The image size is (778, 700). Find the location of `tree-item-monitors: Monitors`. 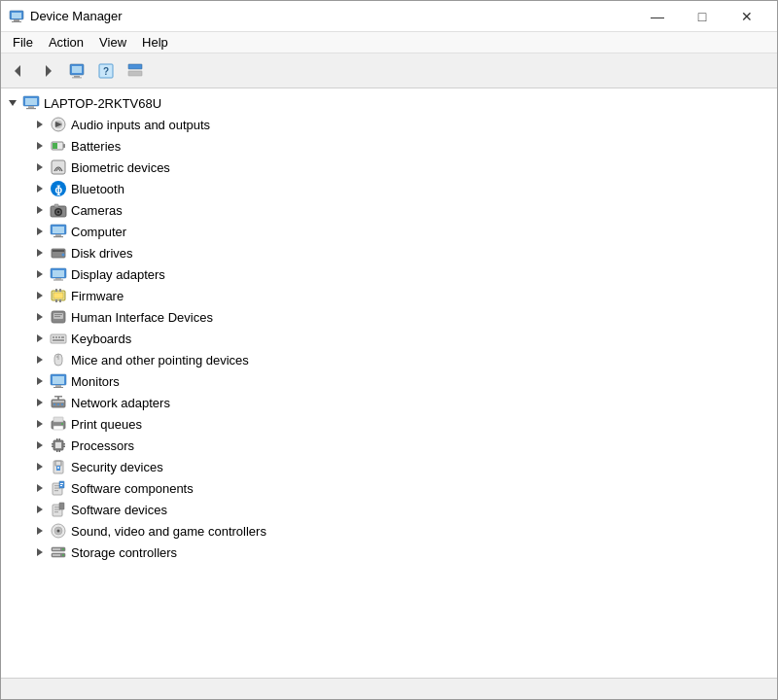

tree-item-monitors: Monitors is located at coordinates (389, 381).